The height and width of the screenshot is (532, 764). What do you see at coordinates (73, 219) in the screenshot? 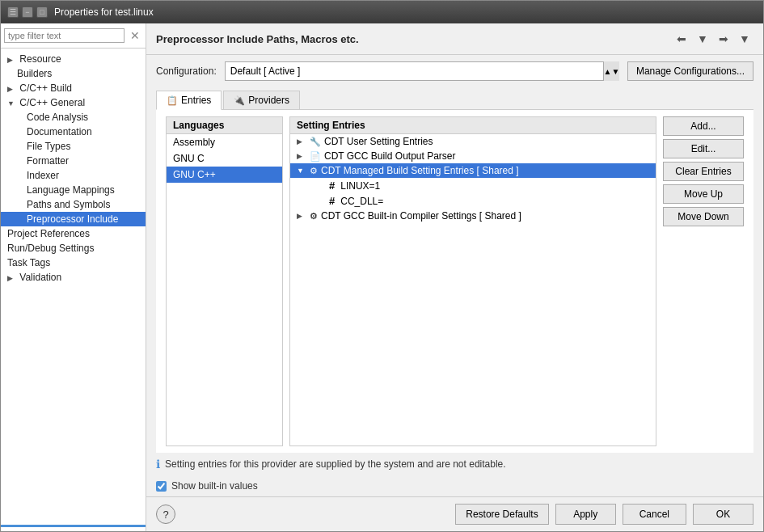
I see `sidebar-item-preprocessor-include: Preprocessor Include` at bounding box center [73, 219].